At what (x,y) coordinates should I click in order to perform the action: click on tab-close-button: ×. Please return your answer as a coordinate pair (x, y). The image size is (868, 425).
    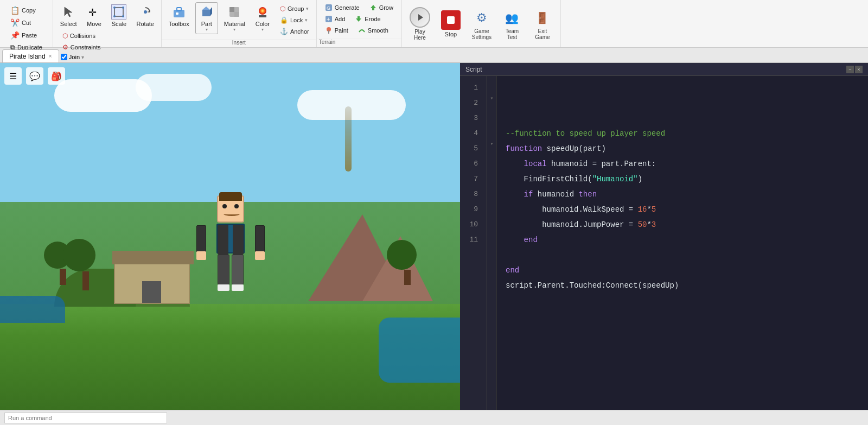
    Looking at the image, I should click on (50, 56).